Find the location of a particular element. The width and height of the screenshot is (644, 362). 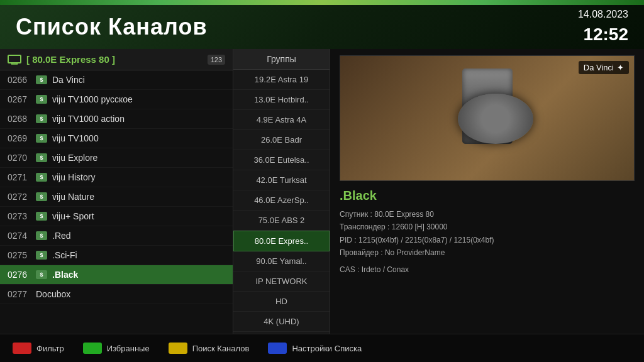

channel-group-label: [ 80.0E Express 80 ] is located at coordinates (62, 59).